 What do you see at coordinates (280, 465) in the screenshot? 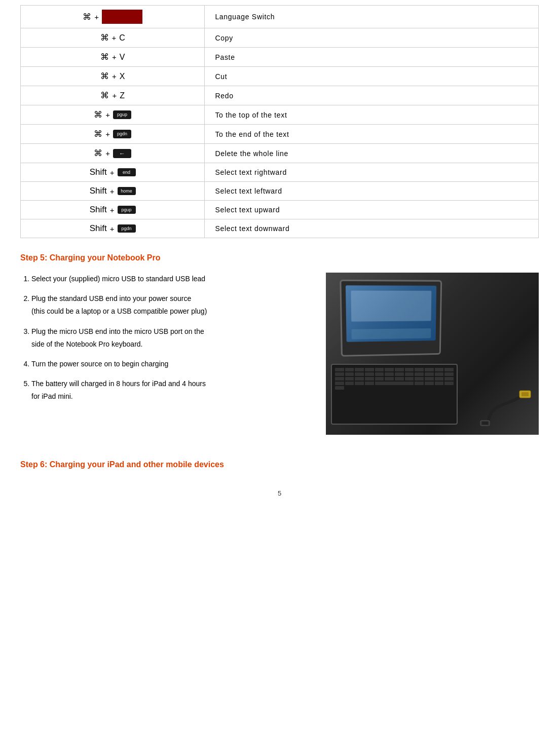
I see `step6-heading: Step 6: Charging your iPad and other mob…` at bounding box center [280, 465].